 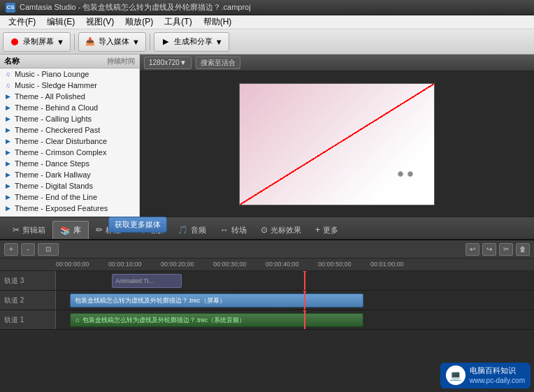 What do you see at coordinates (335, 264) in the screenshot?
I see `time-50: 00:00:50;00` at bounding box center [335, 264].